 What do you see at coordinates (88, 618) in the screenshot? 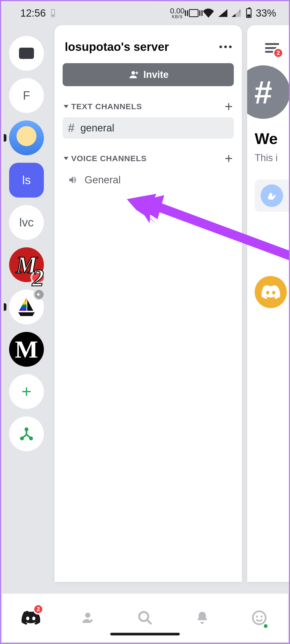
I see `friend-wave-icon` at bounding box center [88, 618].